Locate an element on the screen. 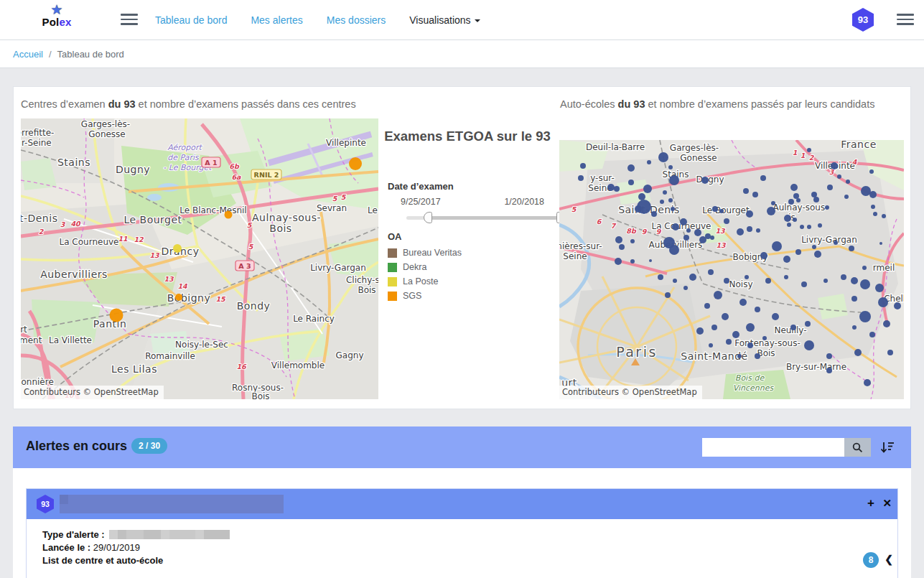  app-logo: ★ Polex is located at coordinates (57, 16).